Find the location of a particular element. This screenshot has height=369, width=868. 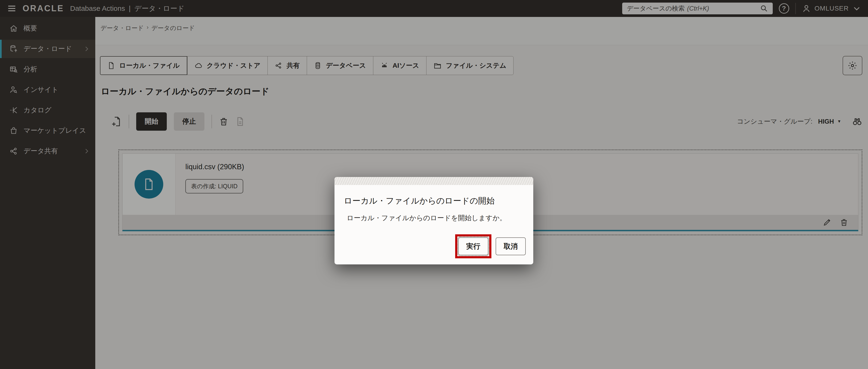

cancel-button: 取消 is located at coordinates (511, 246).